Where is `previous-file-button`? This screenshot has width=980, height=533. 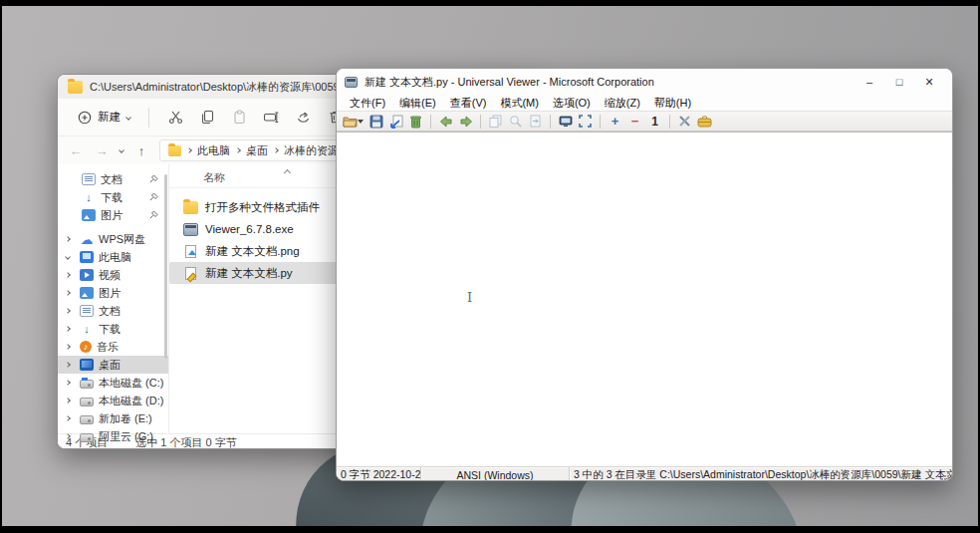
previous-file-button is located at coordinates (446, 122).